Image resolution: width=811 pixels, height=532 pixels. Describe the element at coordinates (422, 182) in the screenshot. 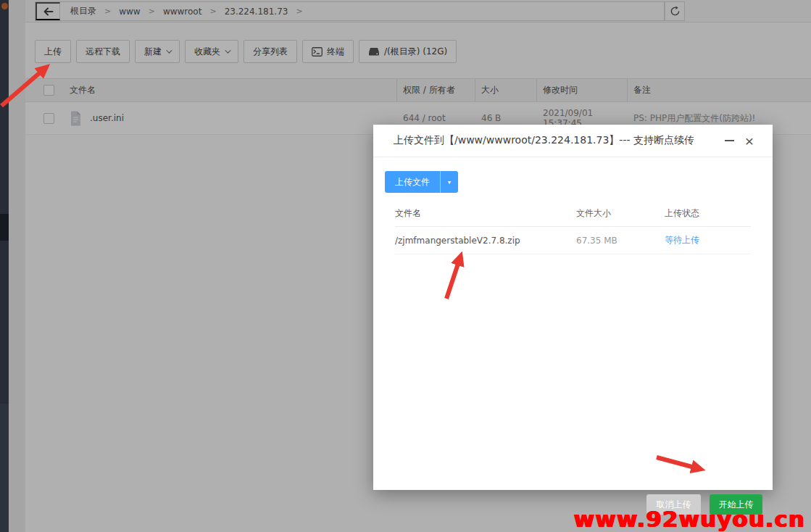

I see `upload-file-split-button: 上传文件 ▼` at that location.